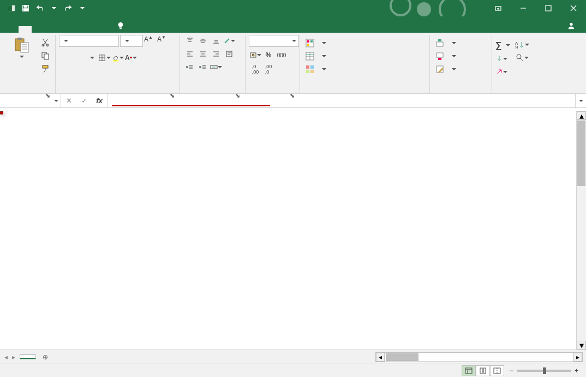 The height and width of the screenshot is (392, 586). I want to click on borders-icon, so click(105, 58).